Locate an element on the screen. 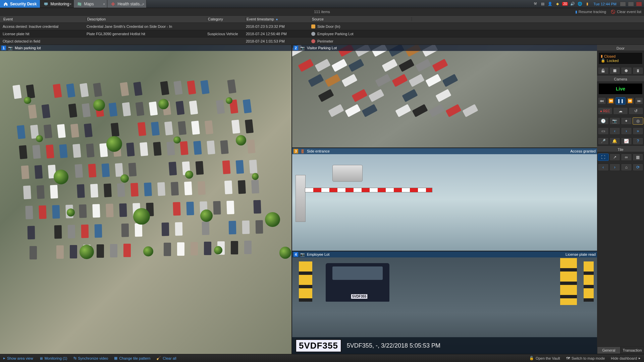 Image resolution: width=644 pixels, height=362 pixels. popout-button: ↗ is located at coordinates (615, 157).